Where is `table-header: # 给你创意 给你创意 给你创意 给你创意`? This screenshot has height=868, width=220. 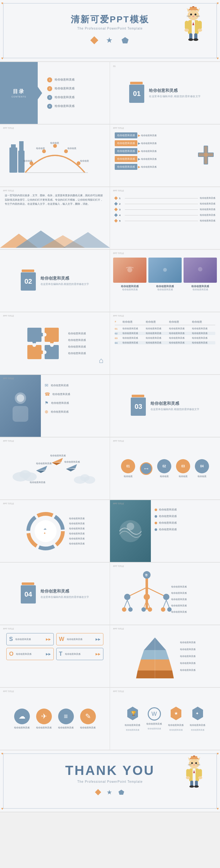 table-header: # 给你创意 给你创意 给你创意 给你创意 is located at coordinates (165, 323).